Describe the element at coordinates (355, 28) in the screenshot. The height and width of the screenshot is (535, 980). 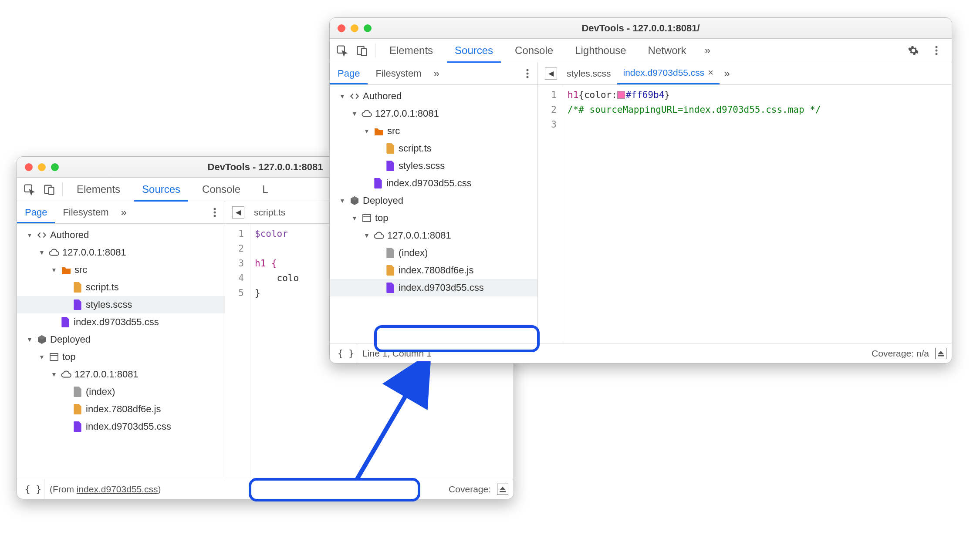
I see `traffic-lights` at that location.